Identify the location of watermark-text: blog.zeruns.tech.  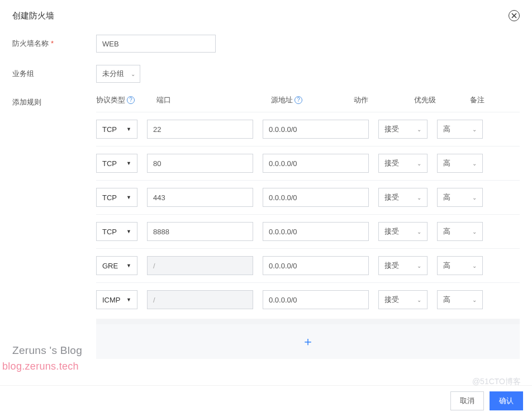
(40, 367).